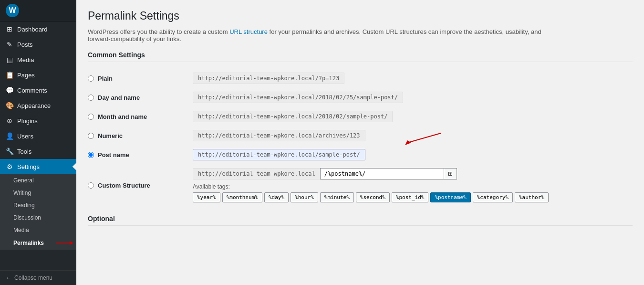  Describe the element at coordinates (38, 167) in the screenshot. I see `sidebar-item-settings: ⚙ Settings` at that location.